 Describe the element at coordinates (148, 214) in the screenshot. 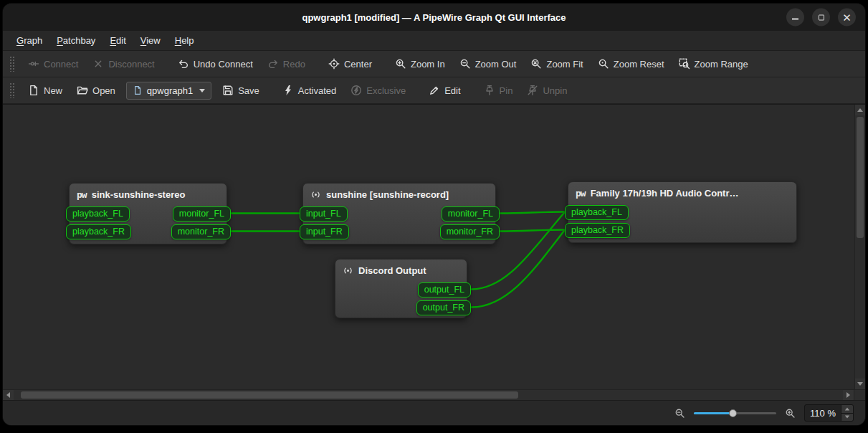

I see `node-sink-sunshine-stereo: pw sink-sunshine-stereo playback_FL play…` at that location.